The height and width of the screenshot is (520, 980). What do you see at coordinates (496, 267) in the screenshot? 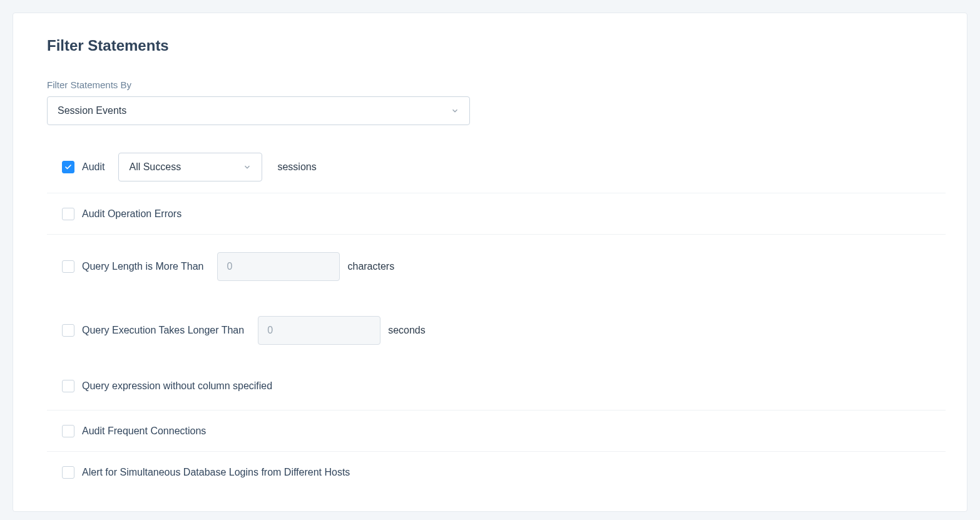
I see `row-query-length: Query Length is More Than characters` at bounding box center [496, 267].